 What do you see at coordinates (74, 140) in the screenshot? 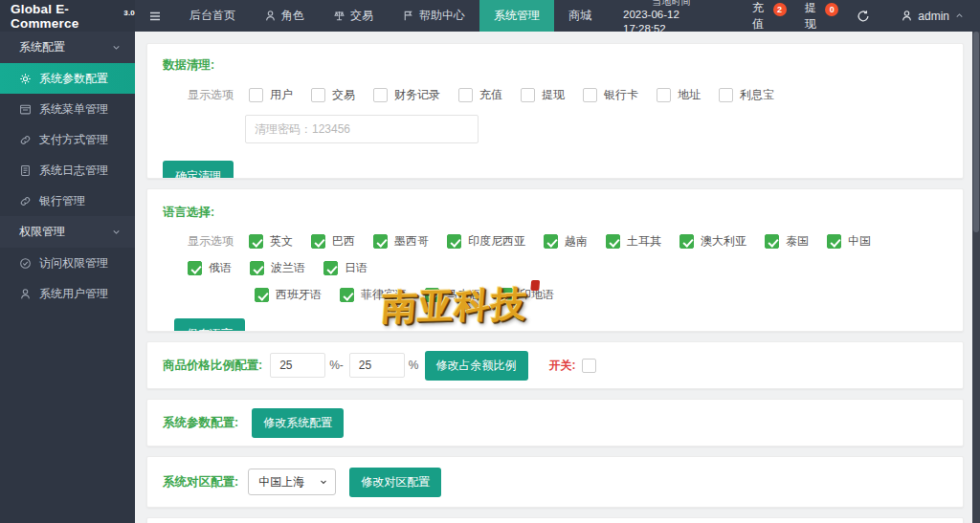
I see `sidebar-item-label: 支付方式管理` at bounding box center [74, 140].